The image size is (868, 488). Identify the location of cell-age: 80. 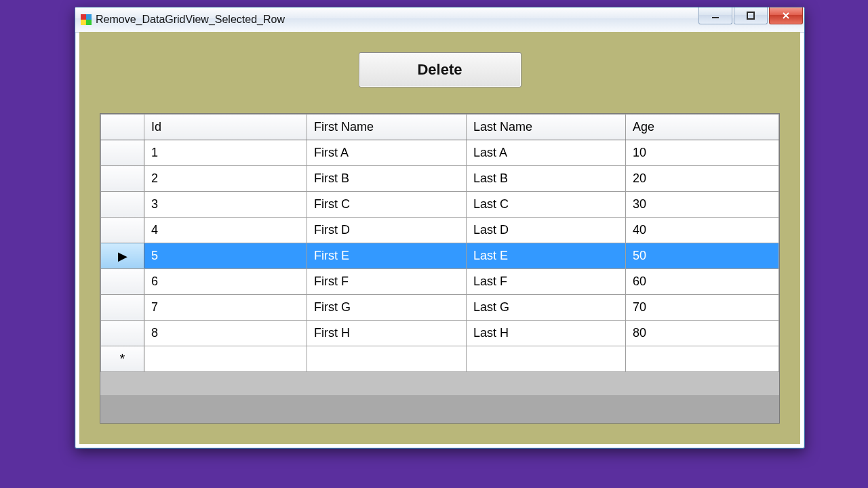
(703, 333).